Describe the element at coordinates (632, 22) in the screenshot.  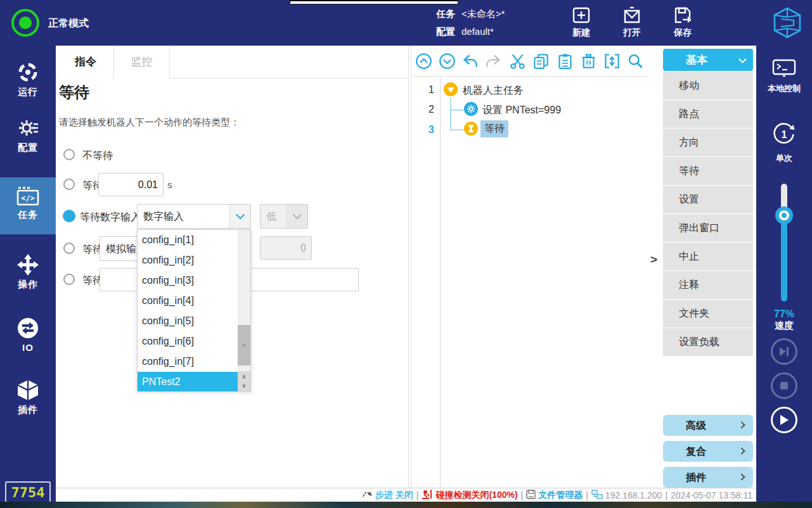
I see `open-task-button: 打开` at that location.